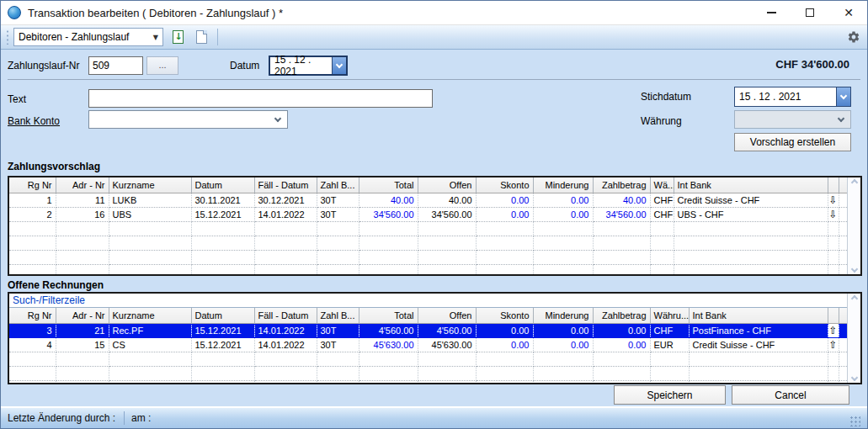 This screenshot has height=429, width=868. I want to click on new-document-button, so click(201, 37).